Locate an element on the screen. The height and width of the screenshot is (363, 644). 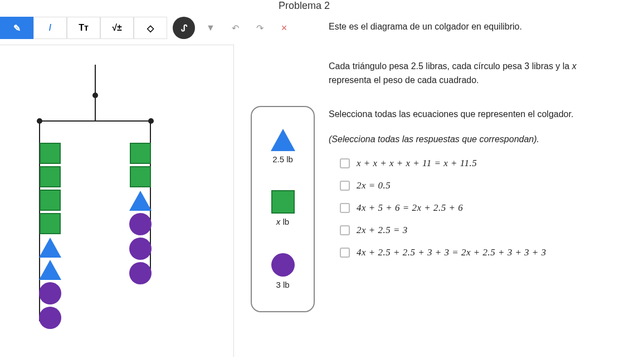
equation-text: 2x + 2.5 = 3 is located at coordinates (382, 230).